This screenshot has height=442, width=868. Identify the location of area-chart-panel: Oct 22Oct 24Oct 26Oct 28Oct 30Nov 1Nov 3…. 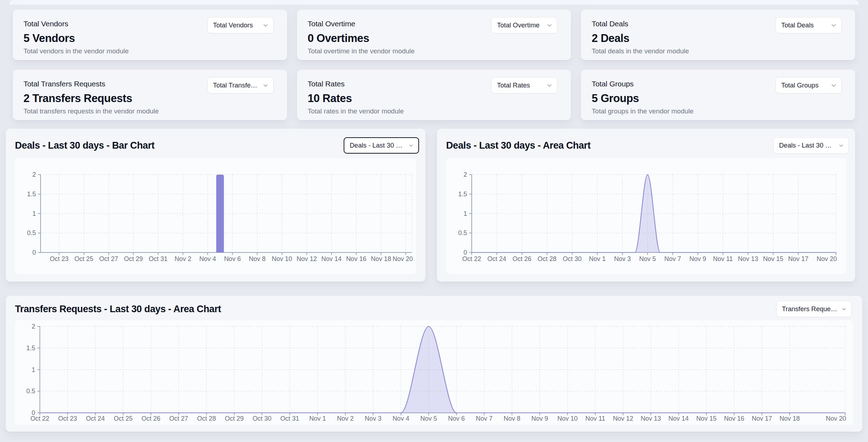
(646, 216).